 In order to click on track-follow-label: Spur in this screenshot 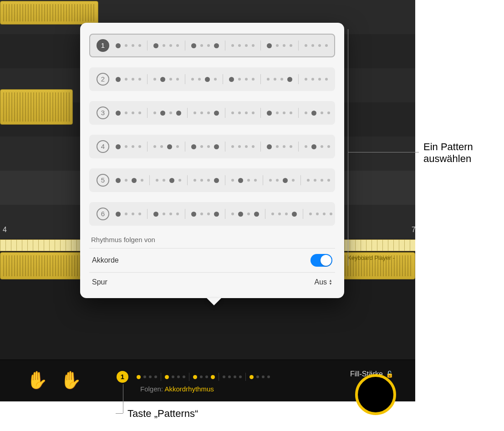, I will do `click(100, 282)`.